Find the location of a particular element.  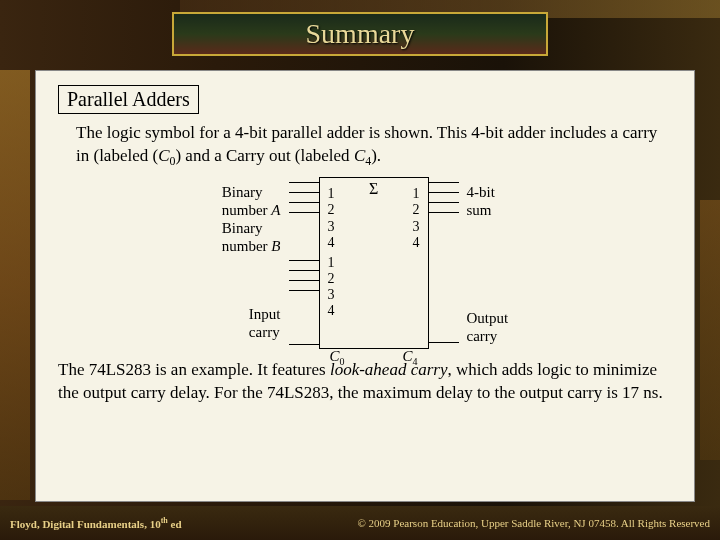

carry-row: C0 C4 is located at coordinates (374, 356).